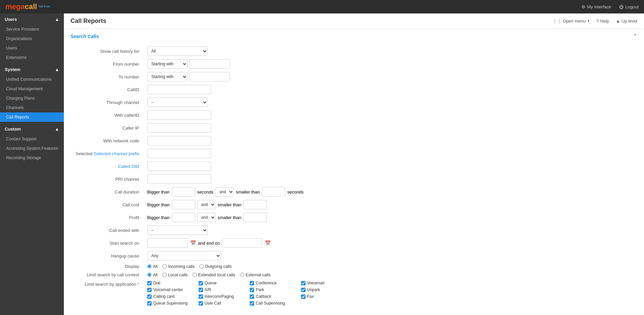  Describe the element at coordinates (354, 90) in the screenshot. I see `form-row-callid: CallID` at that location.